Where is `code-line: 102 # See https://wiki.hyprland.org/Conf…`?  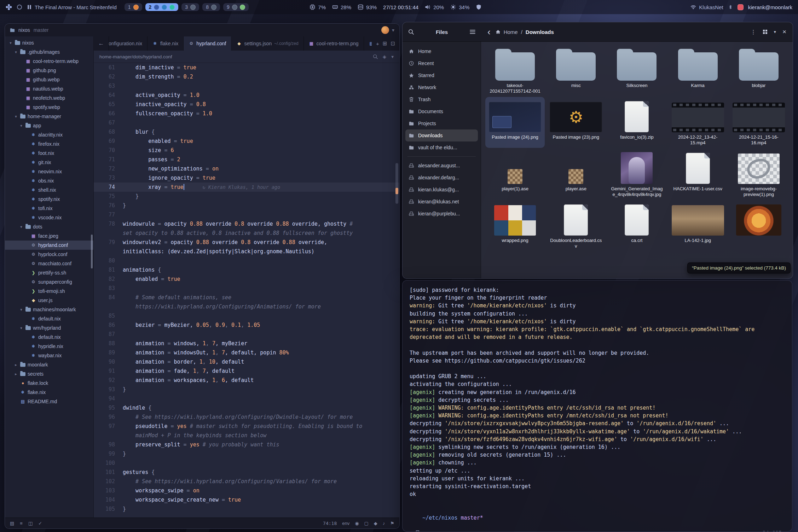 code-line: 102 # See https://wiki.hyprland.org/Conf… is located at coordinates (247, 481).